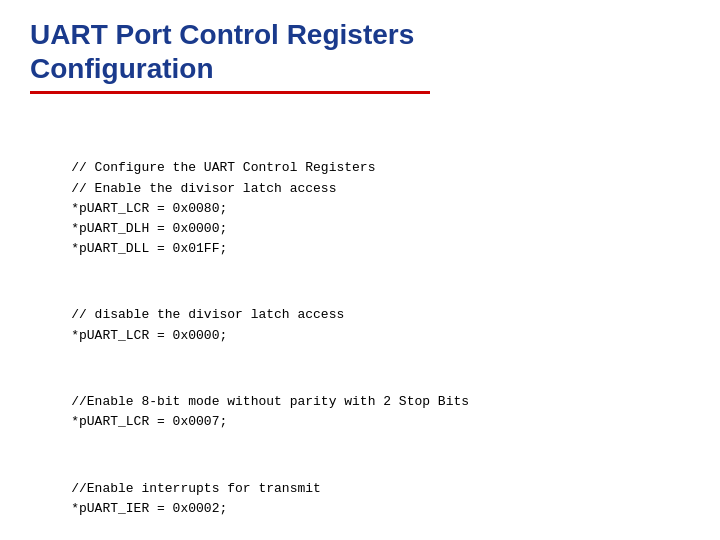 The width and height of the screenshot is (720, 540). I want to click on code-text-3: //Enable 8-bit mode without parity with …, so click(254, 412).